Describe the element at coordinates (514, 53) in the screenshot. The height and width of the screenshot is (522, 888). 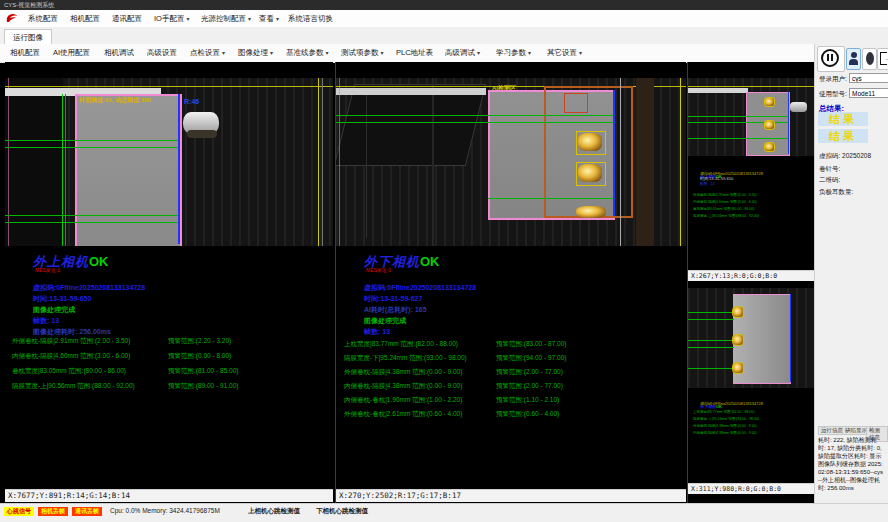
I see `tool-learning-params: 学习参数▾` at that location.